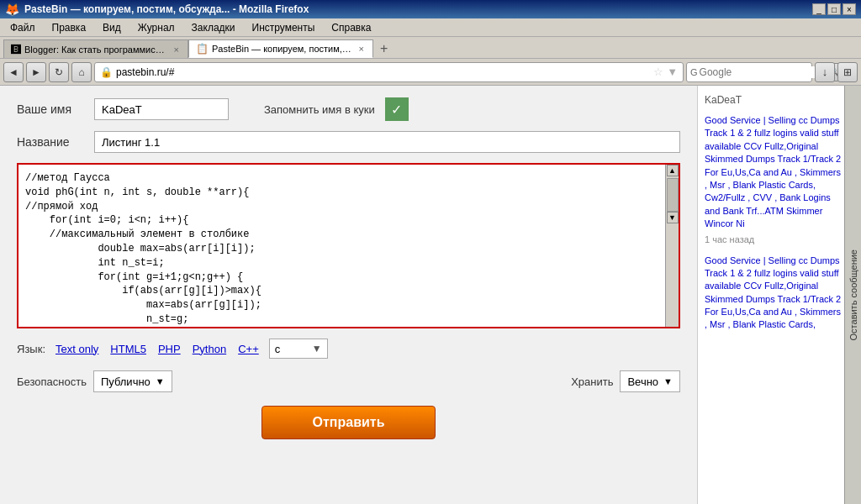 The image size is (861, 504). Describe the element at coordinates (82, 72) in the screenshot. I see `home-button: ⌂` at that location.